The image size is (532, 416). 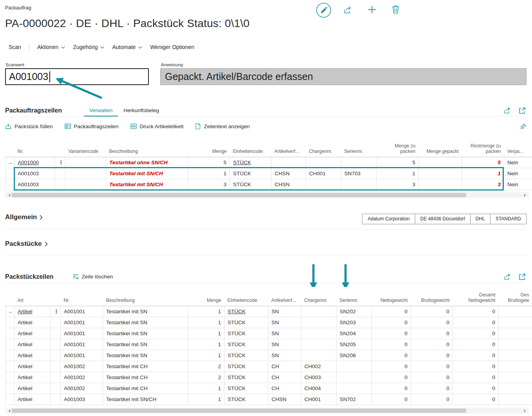 I want to click on column-header-art: Art, so click(x=33, y=296).